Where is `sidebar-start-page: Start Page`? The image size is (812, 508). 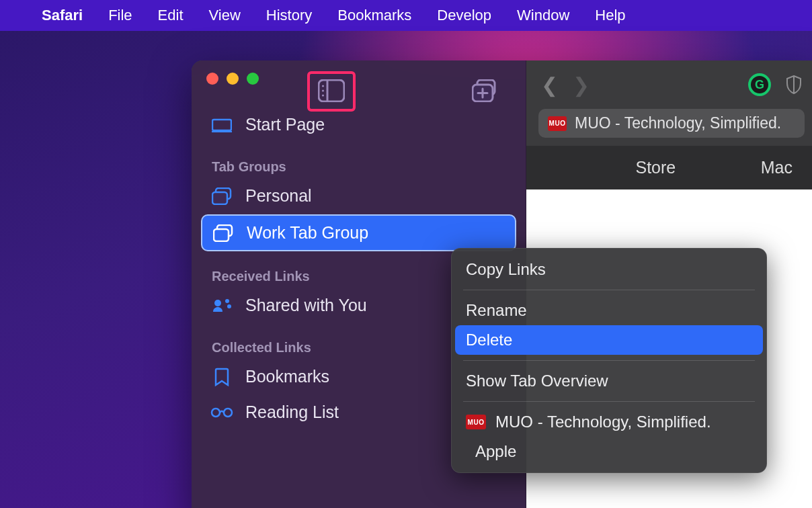 sidebar-start-page: Start Page is located at coordinates (359, 125).